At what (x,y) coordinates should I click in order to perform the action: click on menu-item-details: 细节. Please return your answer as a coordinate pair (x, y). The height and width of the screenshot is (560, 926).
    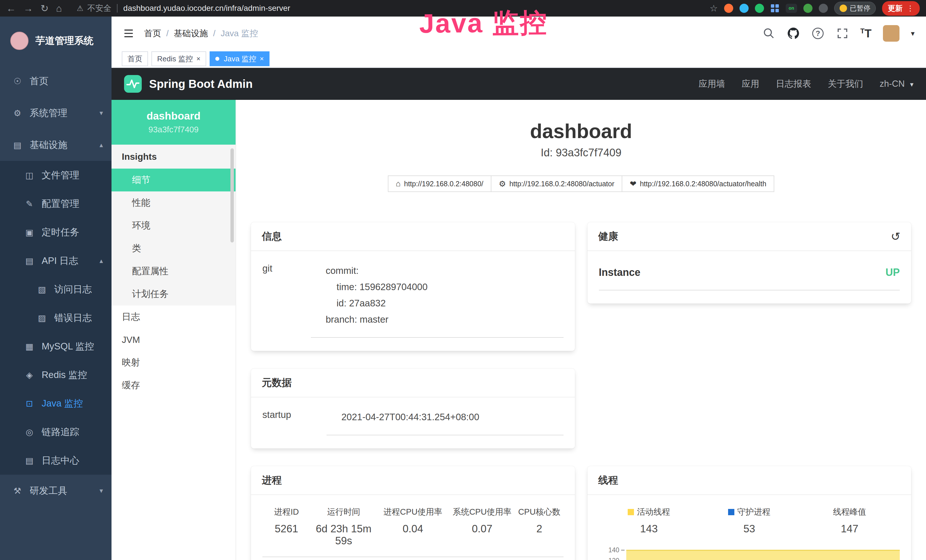
    Looking at the image, I should click on (174, 180).